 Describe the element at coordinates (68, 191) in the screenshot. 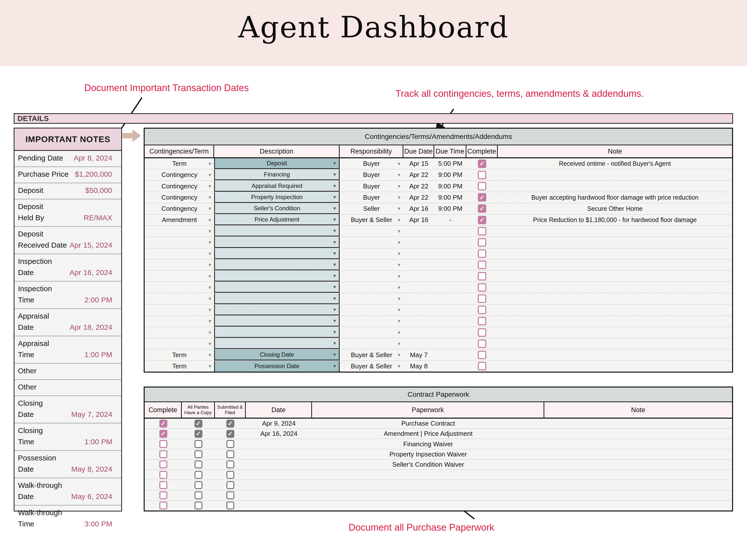

I see `note-row: Deposit $50,000` at that location.